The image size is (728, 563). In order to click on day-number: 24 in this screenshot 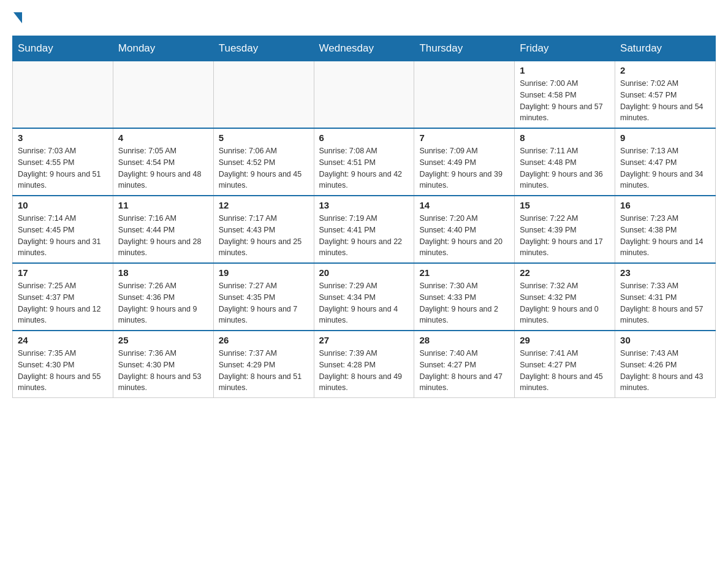, I will do `click(63, 340)`.